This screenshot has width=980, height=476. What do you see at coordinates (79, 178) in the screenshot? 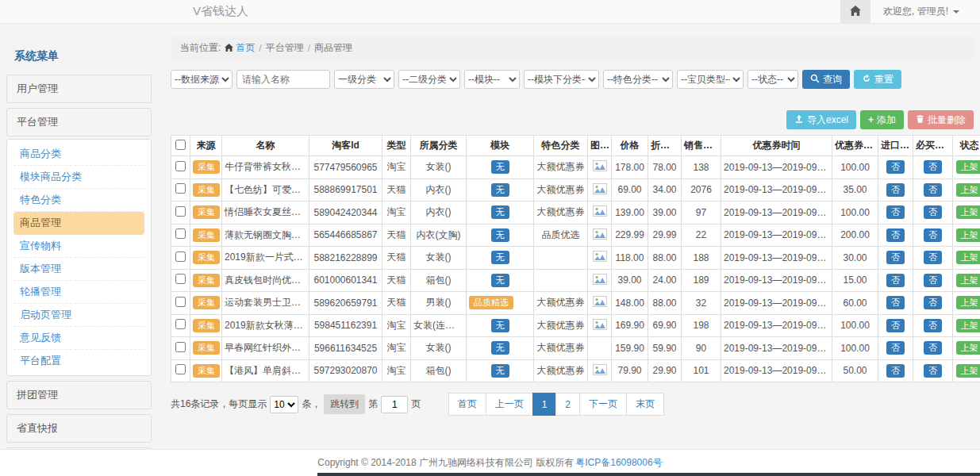
I see `sidebar-item-3: 模块商品分类` at bounding box center [79, 178].